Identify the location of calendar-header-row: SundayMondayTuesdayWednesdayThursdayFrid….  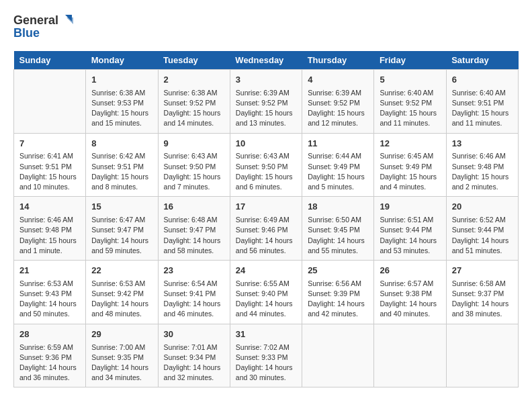
(266, 60).